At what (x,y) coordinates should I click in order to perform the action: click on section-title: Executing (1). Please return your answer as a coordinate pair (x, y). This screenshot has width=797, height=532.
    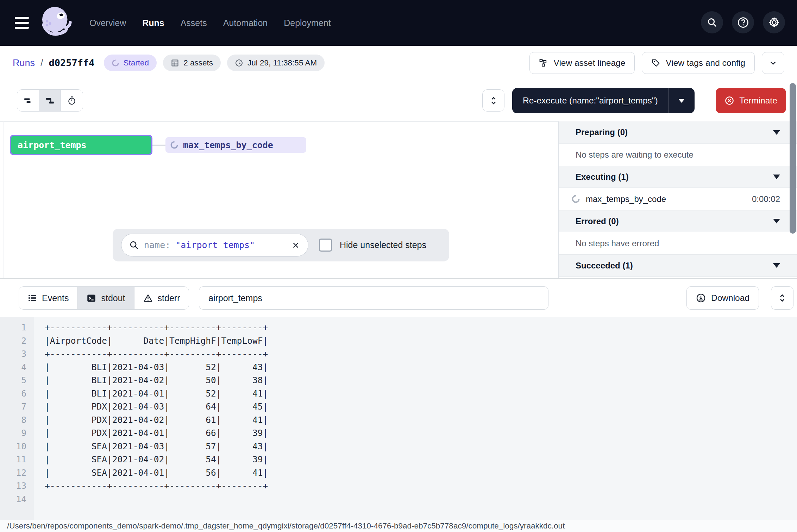
    Looking at the image, I should click on (602, 177).